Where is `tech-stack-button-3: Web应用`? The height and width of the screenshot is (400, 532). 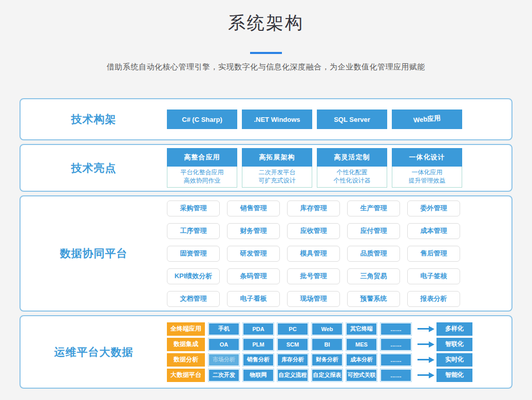 tech-stack-button-3: Web应用 is located at coordinates (427, 119).